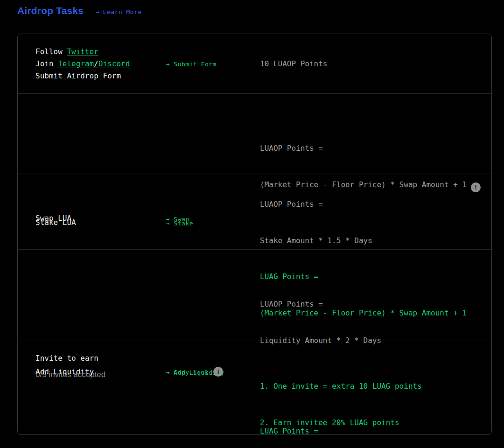 The width and height of the screenshot is (504, 448). Describe the element at coordinates (255, 63) in the screenshot. I see `task-row-social: Follow Twitter Join Telegram/Discord Sub…` at that location.